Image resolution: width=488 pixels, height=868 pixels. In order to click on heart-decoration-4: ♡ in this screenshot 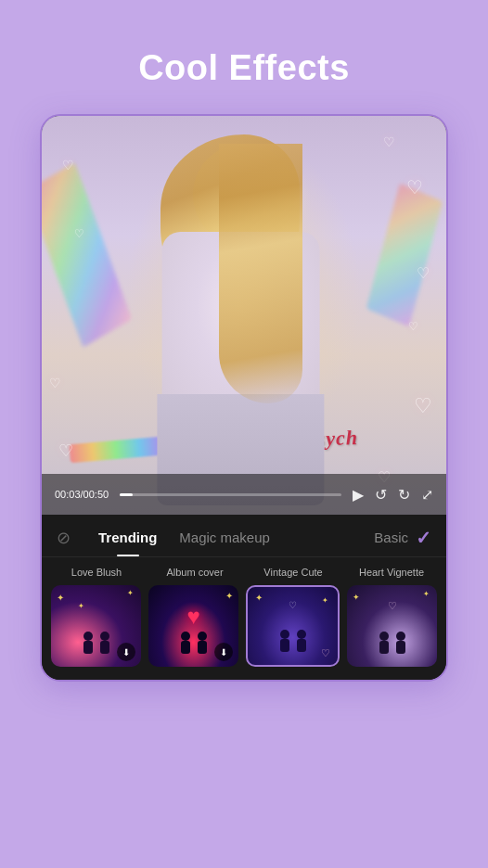, I will do `click(423, 273)`.